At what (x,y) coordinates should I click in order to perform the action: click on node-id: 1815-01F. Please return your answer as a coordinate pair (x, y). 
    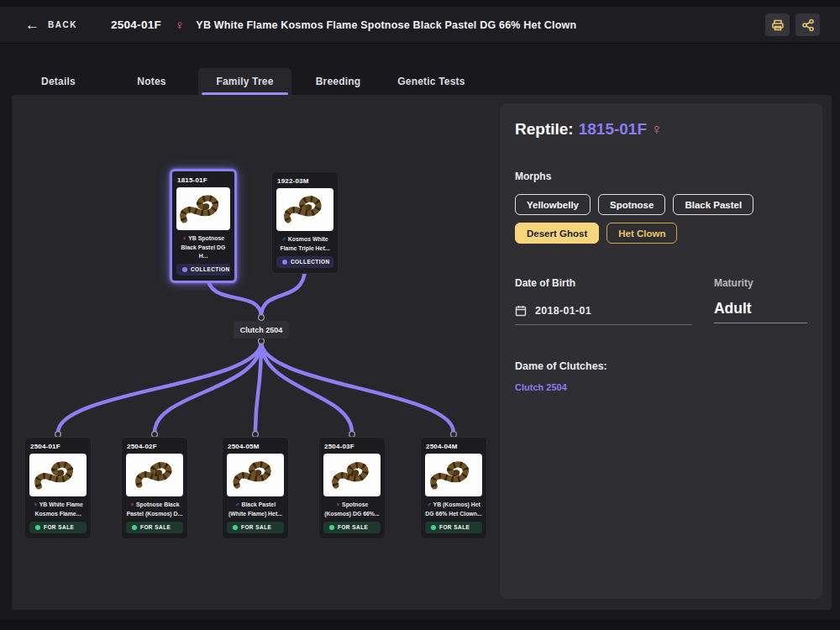
    Looking at the image, I should click on (203, 180).